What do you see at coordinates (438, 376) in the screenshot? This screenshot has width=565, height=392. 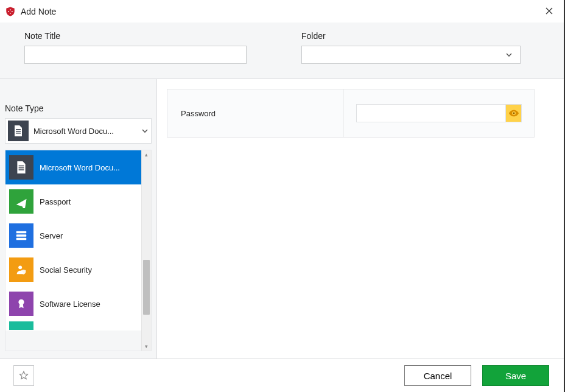 I see `cancel-button: Cancel` at bounding box center [438, 376].